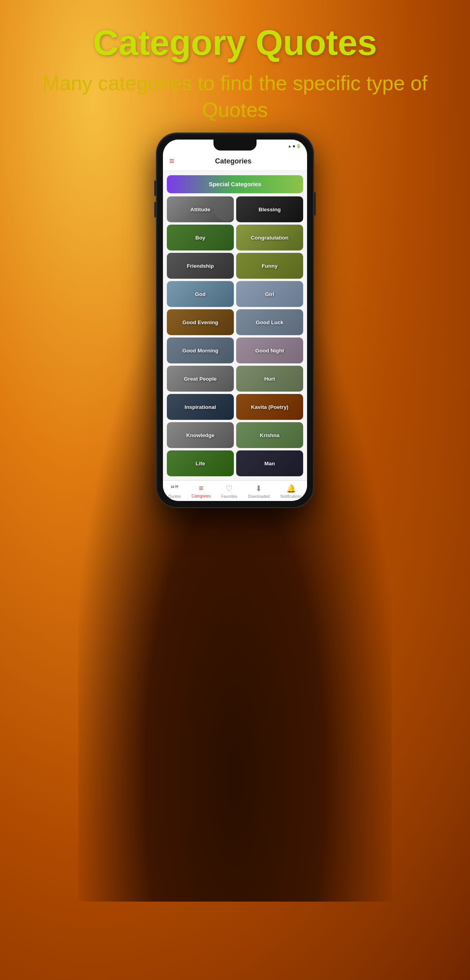 The height and width of the screenshot is (980, 470). What do you see at coordinates (295, 146) in the screenshot?
I see `status-icons: ▲ ■ 🔋` at bounding box center [295, 146].